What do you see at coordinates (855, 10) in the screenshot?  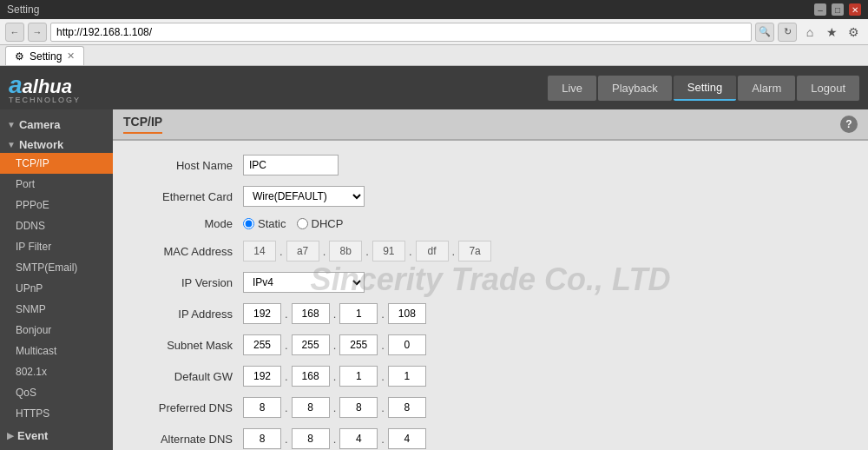 I see `close-button: ✕` at bounding box center [855, 10].